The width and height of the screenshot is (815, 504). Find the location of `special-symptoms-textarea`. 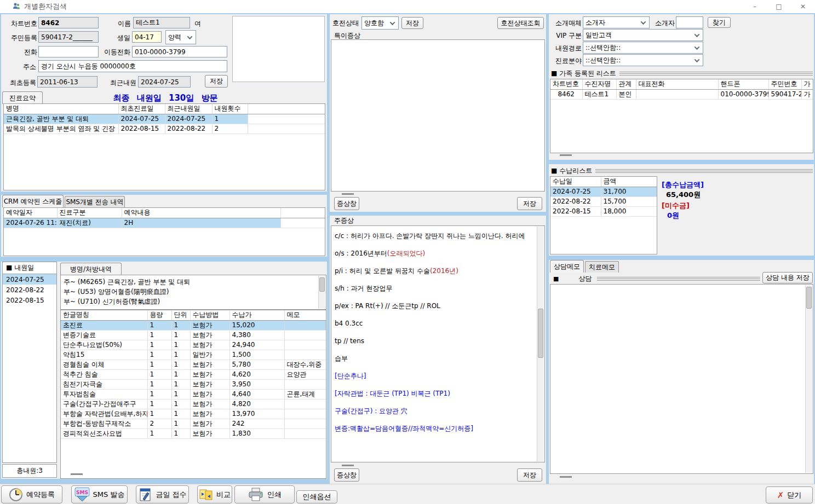

special-symptoms-textarea is located at coordinates (438, 115).